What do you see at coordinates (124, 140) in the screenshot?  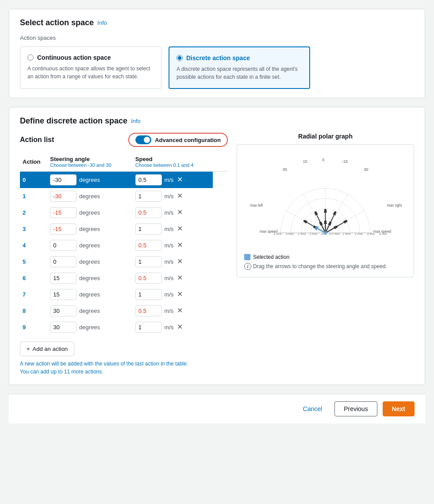 I see `action-list-header: Action list Advanced configuration` at bounding box center [124, 140].